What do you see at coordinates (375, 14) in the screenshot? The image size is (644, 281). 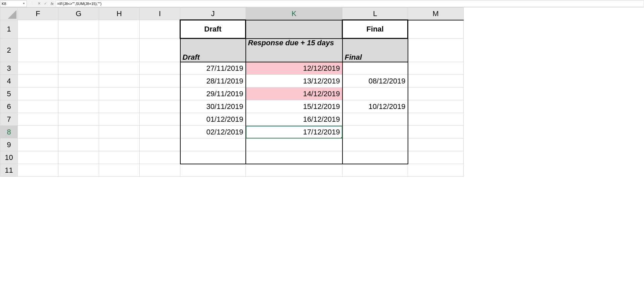 I see `col-header-L: L` at bounding box center [375, 14].